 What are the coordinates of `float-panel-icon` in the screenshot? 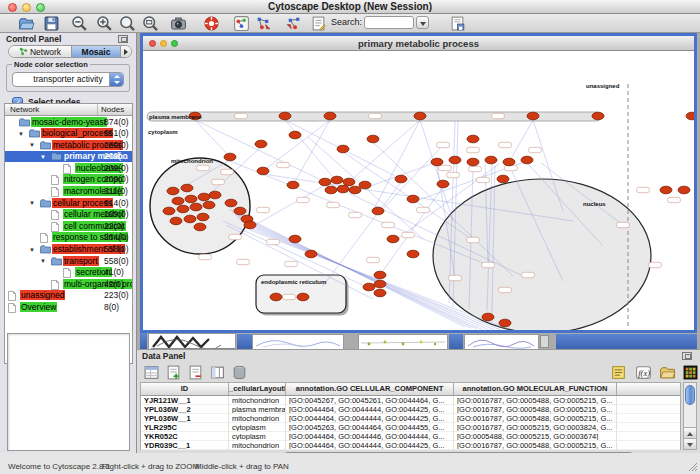 It's located at (687, 356).